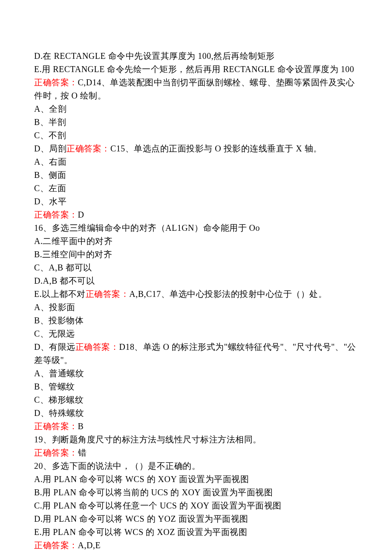 Image resolution: width=392 pixels, height=555 pixels. Describe the element at coordinates (148, 439) in the screenshot. I see `text-segment: 19、判断题角度尺寸的标注方法与线性尺寸标注方法相同。` at that location.